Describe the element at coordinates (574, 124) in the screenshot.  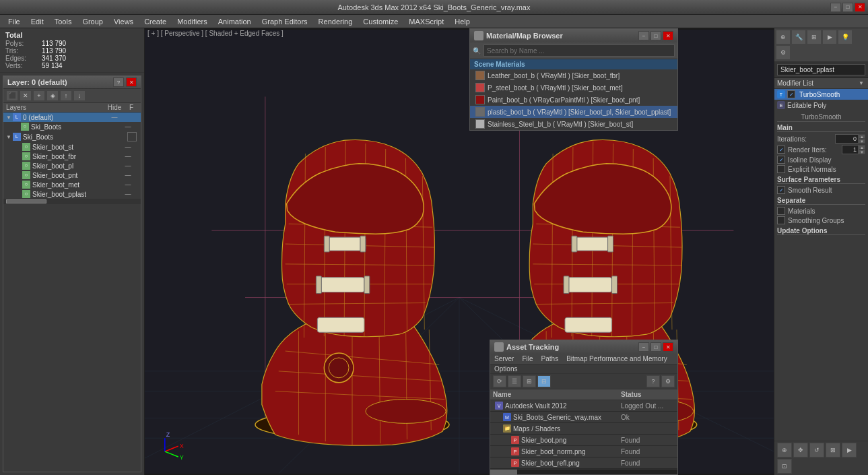
I see `material-item: Stainless_Steel_bt_b ( VRayMtl ) [Skier_…` at that location.